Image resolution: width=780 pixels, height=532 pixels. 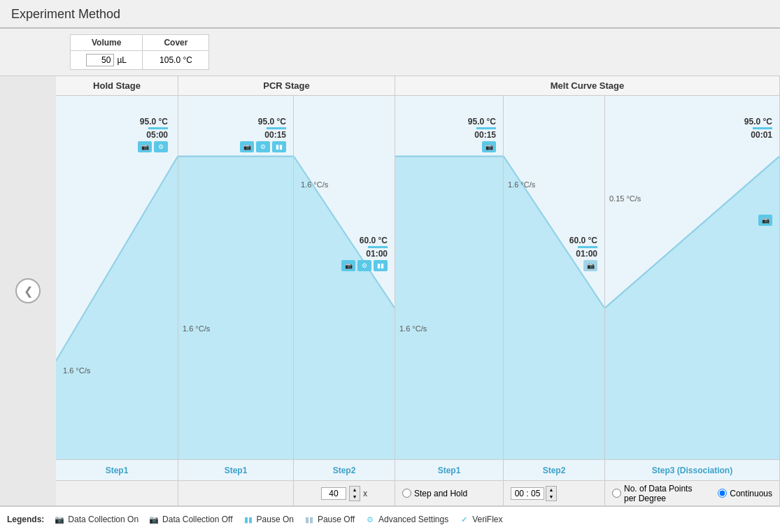 I want to click on melt-step1-temp: 95.0 °C, so click(x=482, y=122).